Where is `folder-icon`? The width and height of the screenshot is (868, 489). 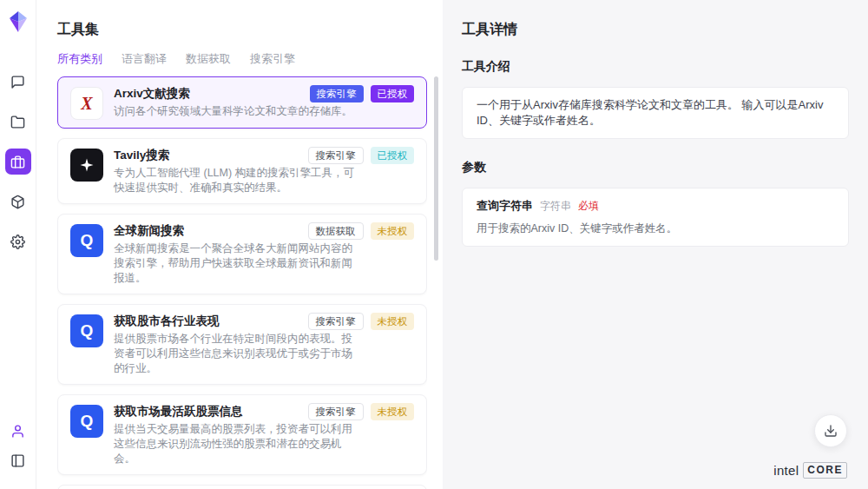
folder-icon is located at coordinates (18, 122).